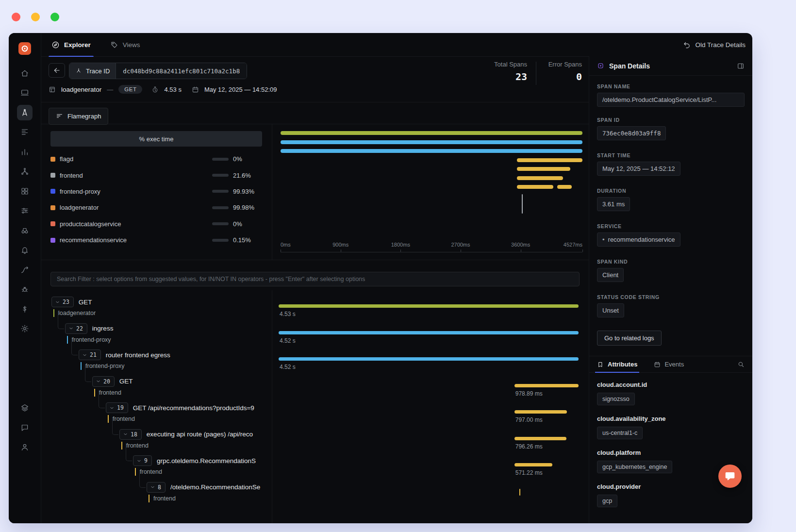 The image size is (796, 532). What do you see at coordinates (156, 240) in the screenshot?
I see `legend-service-recommendationservice: recommendationservice0.15%` at bounding box center [156, 240].